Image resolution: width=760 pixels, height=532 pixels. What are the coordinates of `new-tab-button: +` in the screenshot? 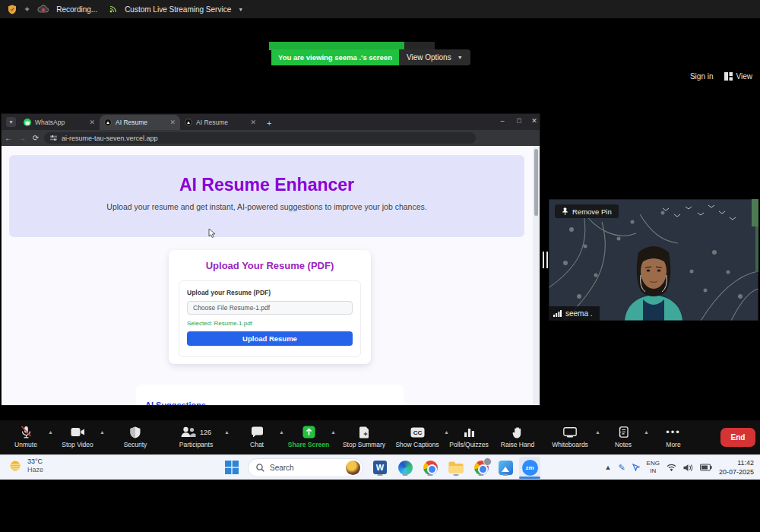 It's located at (269, 123).